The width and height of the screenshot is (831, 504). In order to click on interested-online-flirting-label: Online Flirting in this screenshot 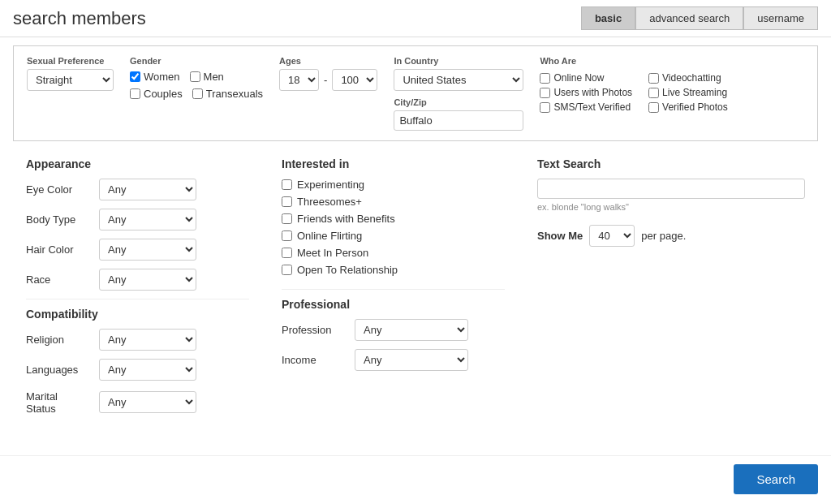, I will do `click(329, 235)`.